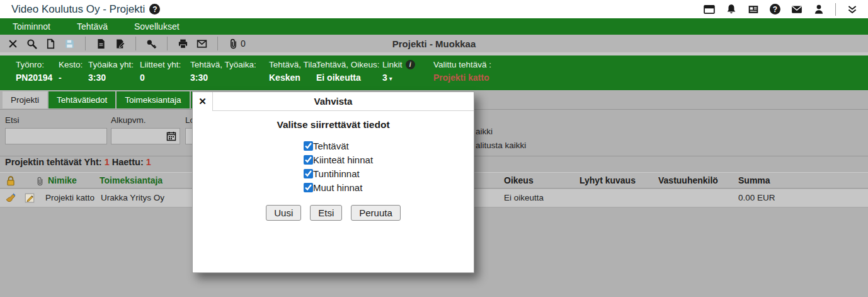 This screenshot has height=297, width=868. Describe the element at coordinates (71, 64) in the screenshot. I see `field-label: Kesto:` at that location.